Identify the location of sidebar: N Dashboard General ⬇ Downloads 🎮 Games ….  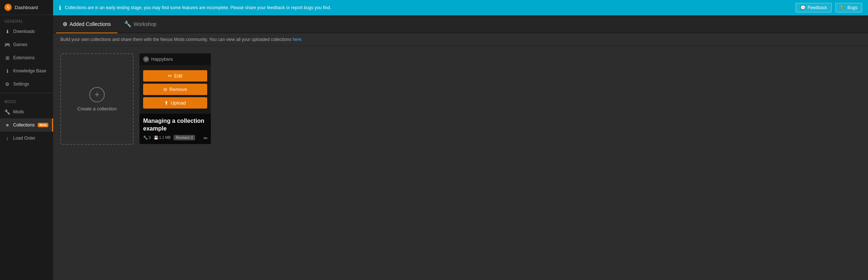
(26, 140).